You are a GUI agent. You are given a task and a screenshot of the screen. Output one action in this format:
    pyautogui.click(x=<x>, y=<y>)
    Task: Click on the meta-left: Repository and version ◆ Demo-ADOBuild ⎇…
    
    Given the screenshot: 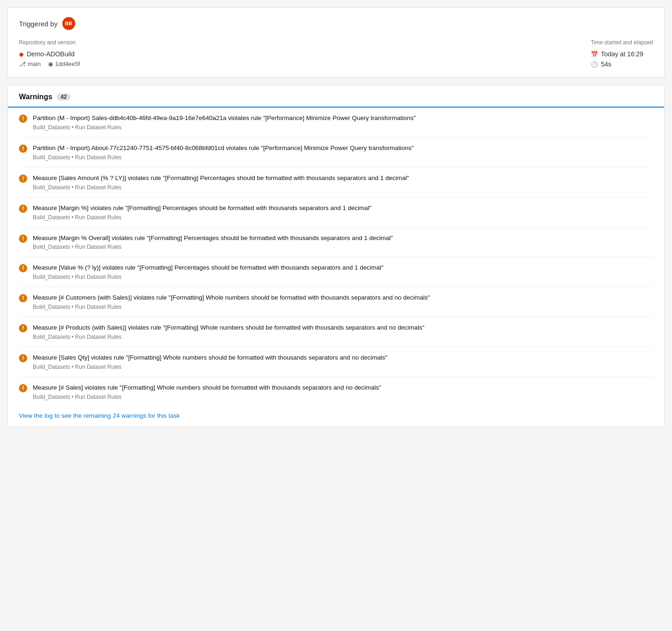 What is the action you would take?
    pyautogui.click(x=49, y=54)
    